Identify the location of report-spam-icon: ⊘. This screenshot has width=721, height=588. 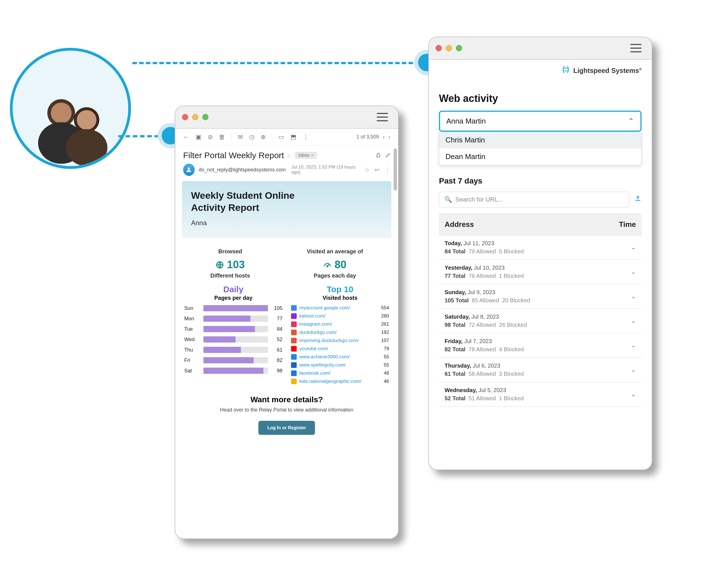
(210, 137).